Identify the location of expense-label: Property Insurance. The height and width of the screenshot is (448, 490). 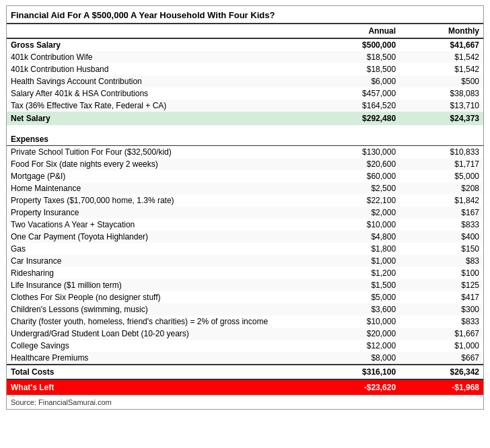
(162, 213).